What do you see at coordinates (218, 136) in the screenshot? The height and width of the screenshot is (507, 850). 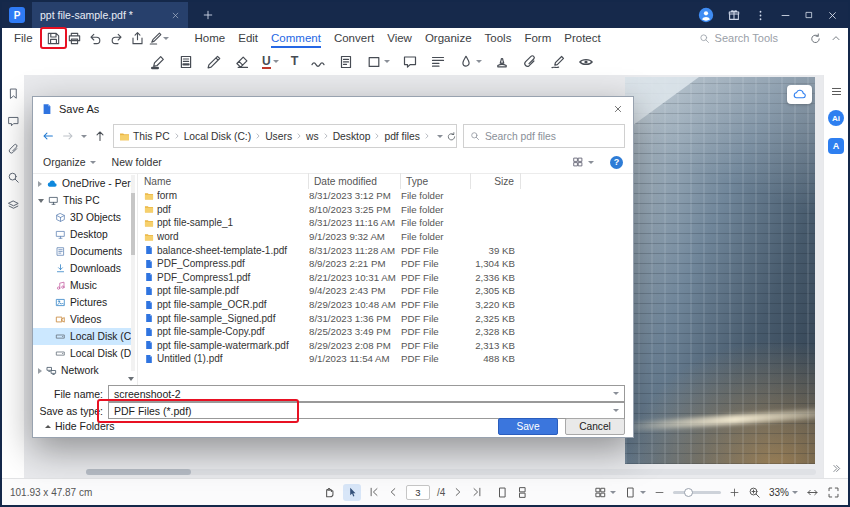 I see `breadcrumb-local-disk: Local Disk (C:)` at bounding box center [218, 136].